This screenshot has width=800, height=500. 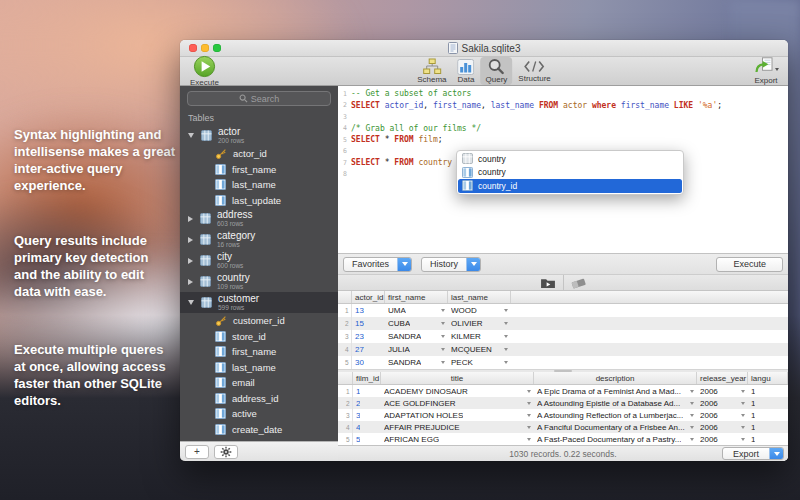 I want to click on column-header-first_name: first_name, so click(x=416, y=297).